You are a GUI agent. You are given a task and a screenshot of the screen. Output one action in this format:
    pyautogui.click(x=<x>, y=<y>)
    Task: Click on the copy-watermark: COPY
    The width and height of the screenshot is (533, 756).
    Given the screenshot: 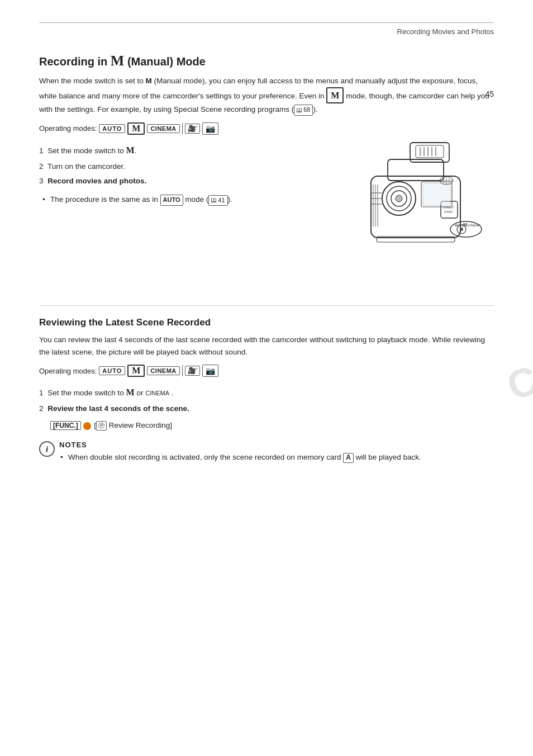 What is the action you would take?
    pyautogui.click(x=517, y=367)
    